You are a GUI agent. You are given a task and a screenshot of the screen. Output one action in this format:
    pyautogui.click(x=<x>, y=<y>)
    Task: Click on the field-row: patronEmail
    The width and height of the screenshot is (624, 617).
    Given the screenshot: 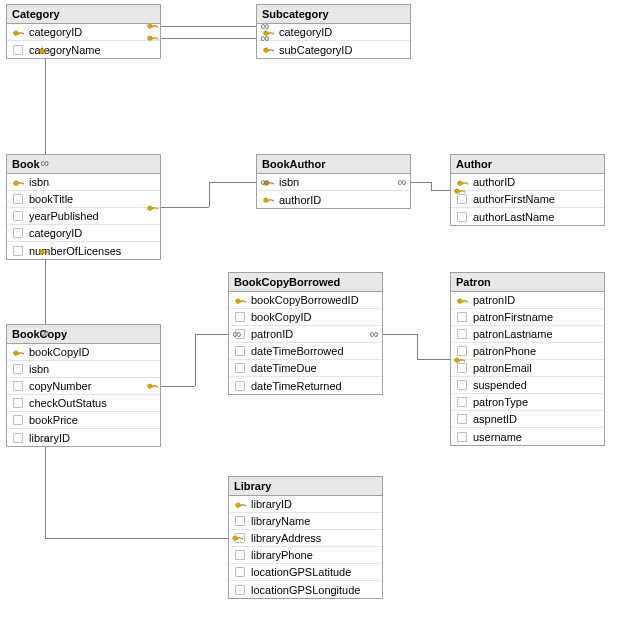 What is the action you would take?
    pyautogui.click(x=528, y=368)
    